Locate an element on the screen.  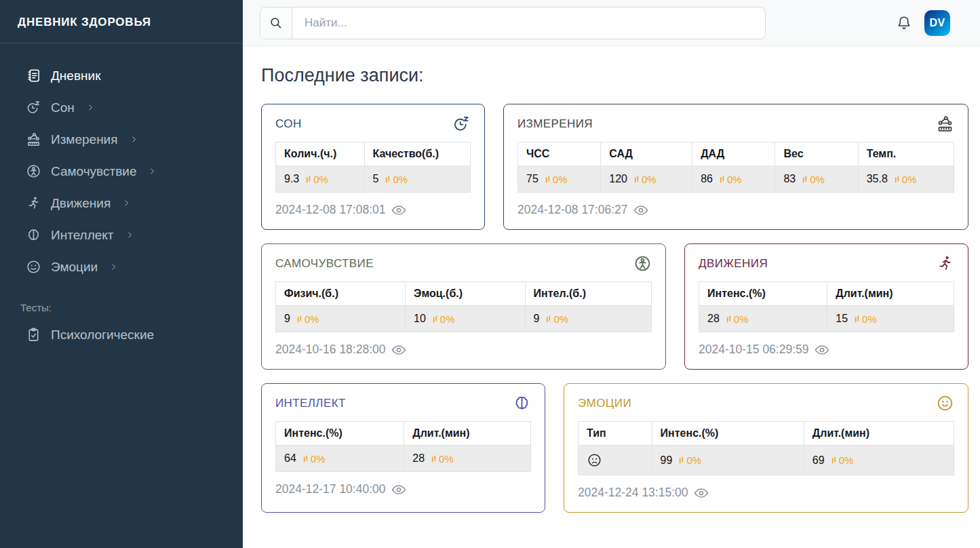
column-header: Колич.(ч.) is located at coordinates (320, 155).